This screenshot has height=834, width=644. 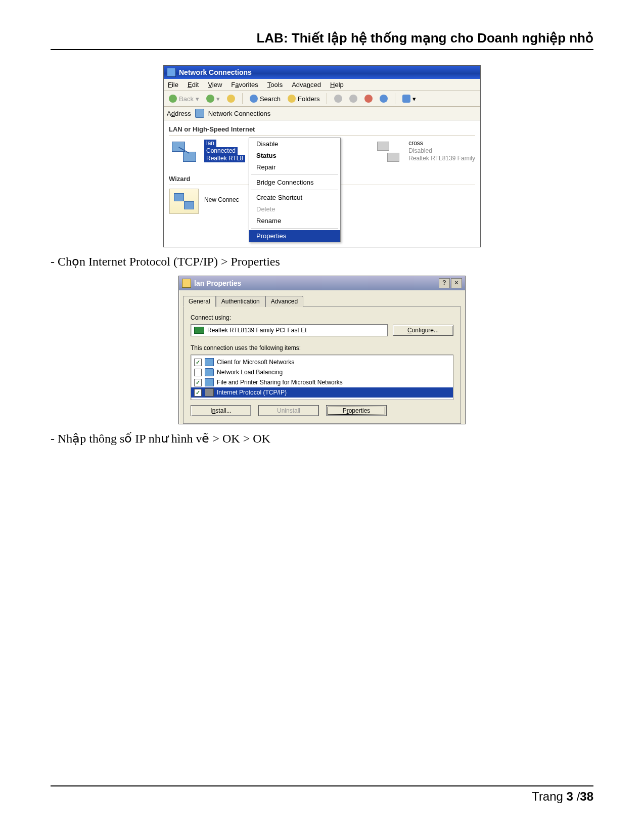 What do you see at coordinates (231, 99) in the screenshot?
I see `up-button` at bounding box center [231, 99].